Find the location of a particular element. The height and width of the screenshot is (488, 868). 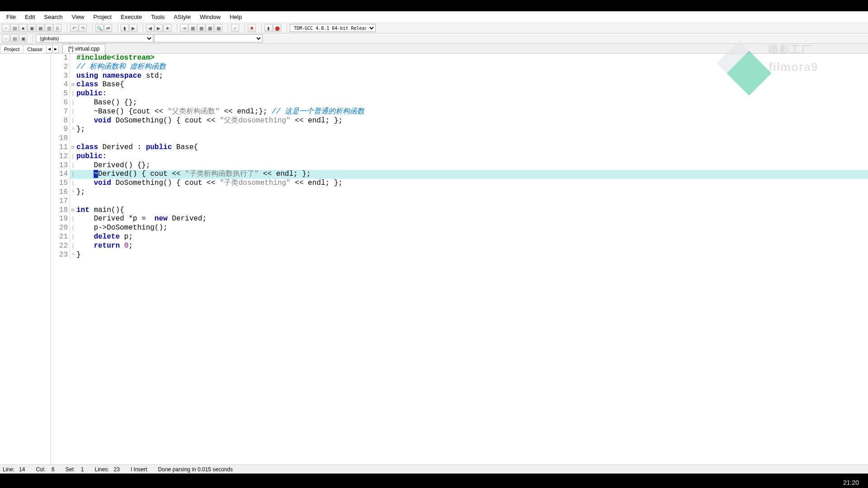

editor-tab-virtual: [*] virtual.cpp is located at coordinates (84, 49).